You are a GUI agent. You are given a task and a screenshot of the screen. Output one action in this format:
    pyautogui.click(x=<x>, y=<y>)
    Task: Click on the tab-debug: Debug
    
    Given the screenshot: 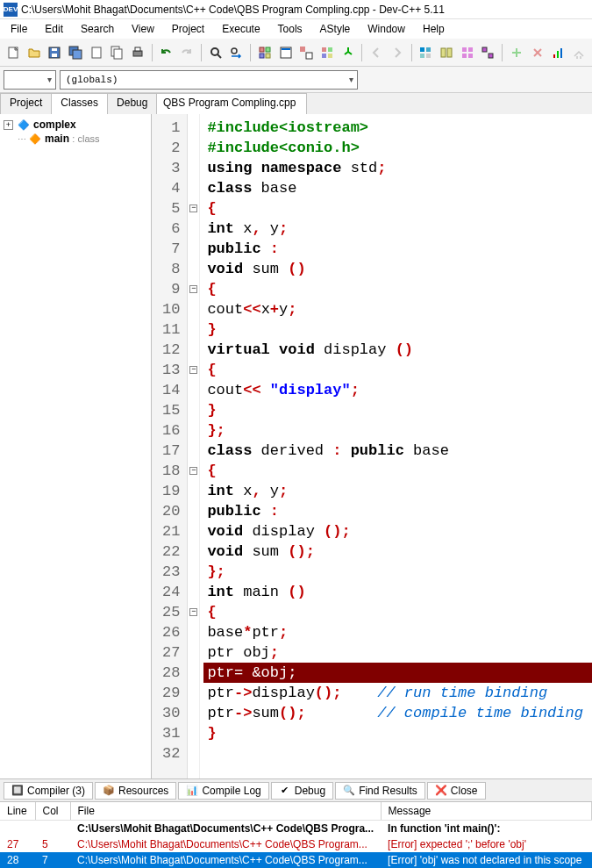 What is the action you would take?
    pyautogui.click(x=132, y=104)
    